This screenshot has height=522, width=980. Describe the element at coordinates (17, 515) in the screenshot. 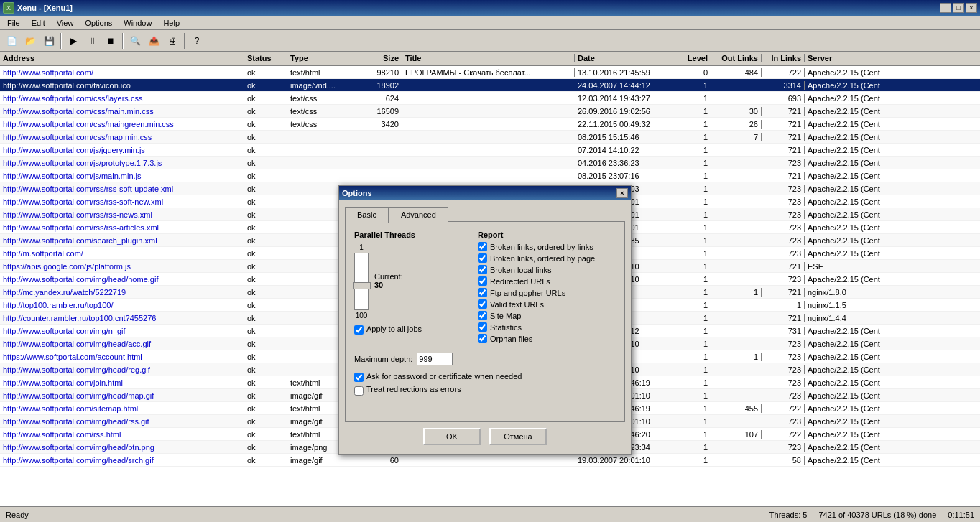

I see `status-ready: Ready` at that location.